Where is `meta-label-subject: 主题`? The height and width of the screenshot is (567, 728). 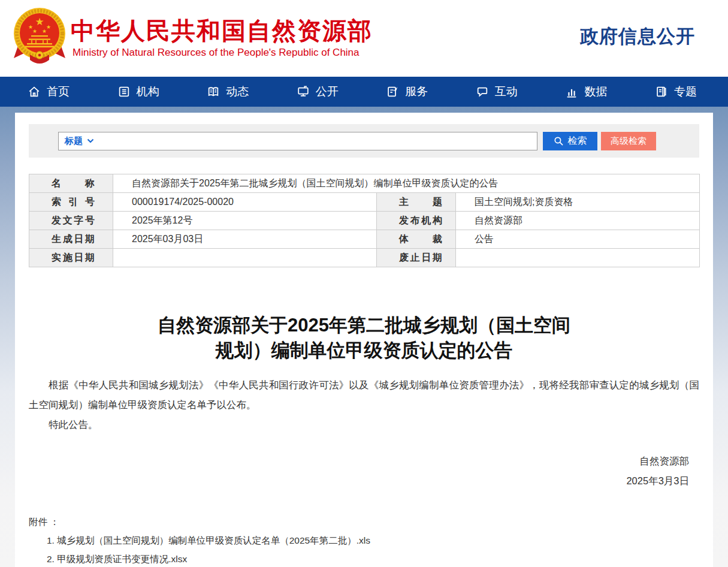 meta-label-subject: 主题 is located at coordinates (416, 203).